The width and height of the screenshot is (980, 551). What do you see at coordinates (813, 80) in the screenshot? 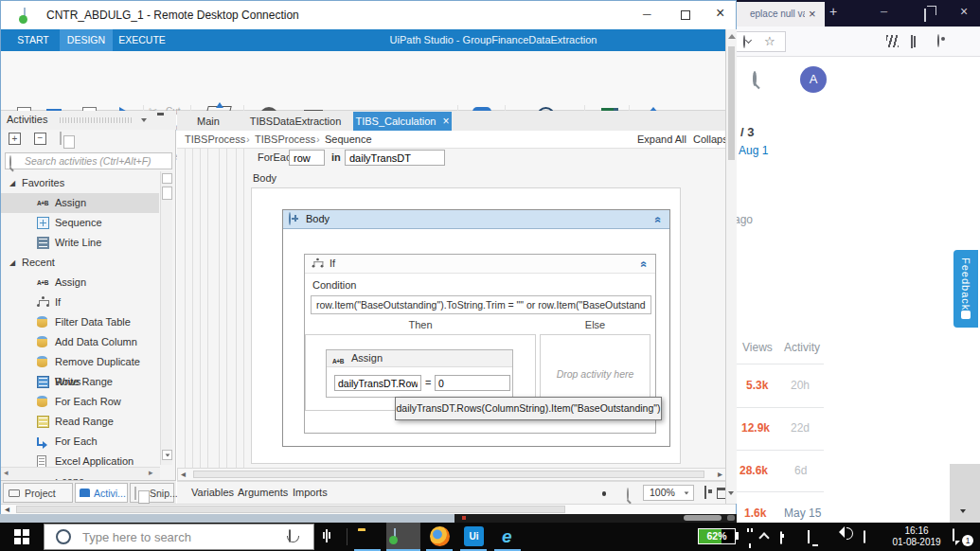
I see `avatar: A` at bounding box center [813, 80].